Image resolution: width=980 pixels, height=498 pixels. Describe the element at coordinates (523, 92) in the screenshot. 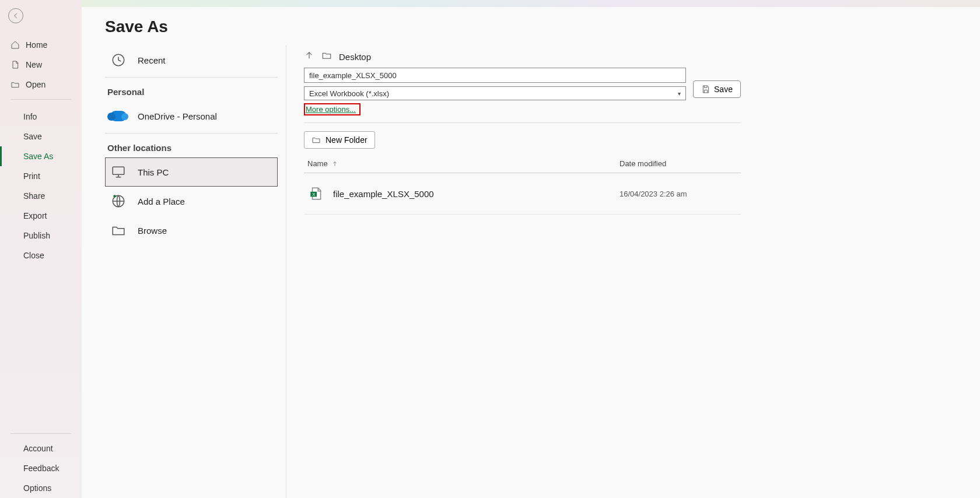

I see `save-row: Excel Workbook (*.xlsx) ▾ More options..…` at that location.